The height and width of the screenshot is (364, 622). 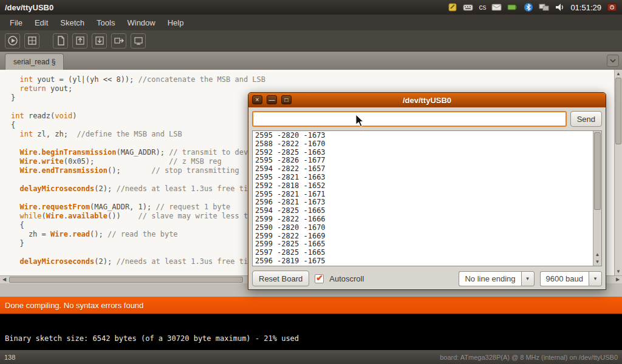 I want to click on keyboard-layout-indicator: cs, so click(x=482, y=7).